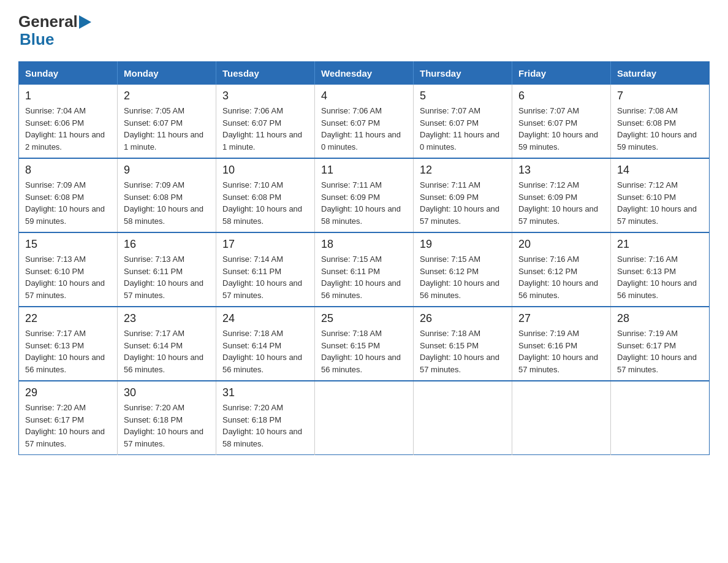  I want to click on calendar-cell: 29 Sunrise: 7:20 AMSunset: 6:17 PMDaylig…, so click(69, 418).